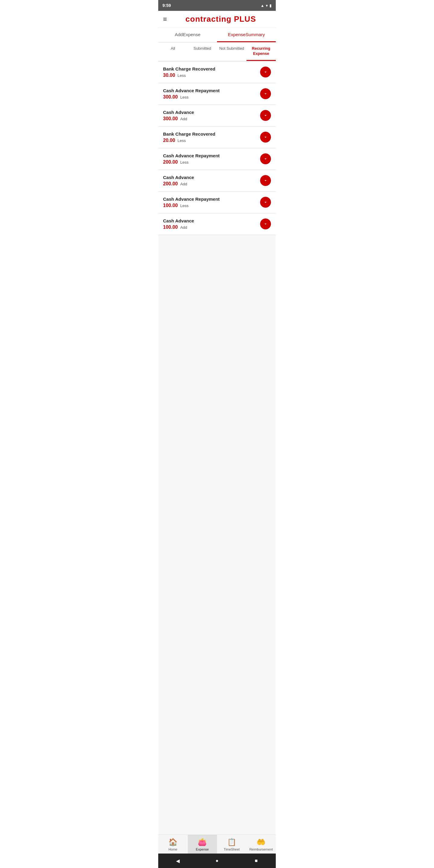 The image size is (434, 868). Describe the element at coordinates (217, 5) in the screenshot. I see `status-bar: 9:59 ▲ ▾ ▮` at that location.